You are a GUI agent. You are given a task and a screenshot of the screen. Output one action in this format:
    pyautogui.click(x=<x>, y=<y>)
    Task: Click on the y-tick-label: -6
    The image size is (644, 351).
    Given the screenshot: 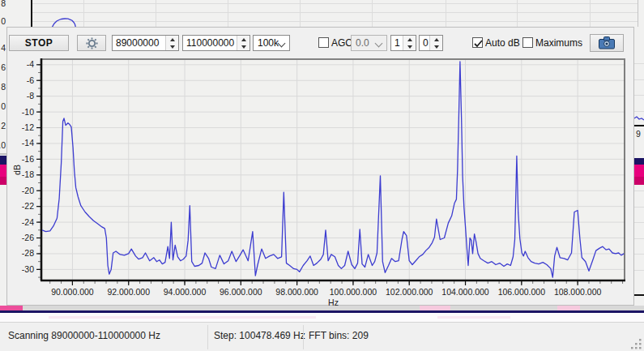 What is the action you would take?
    pyautogui.click(x=31, y=80)
    